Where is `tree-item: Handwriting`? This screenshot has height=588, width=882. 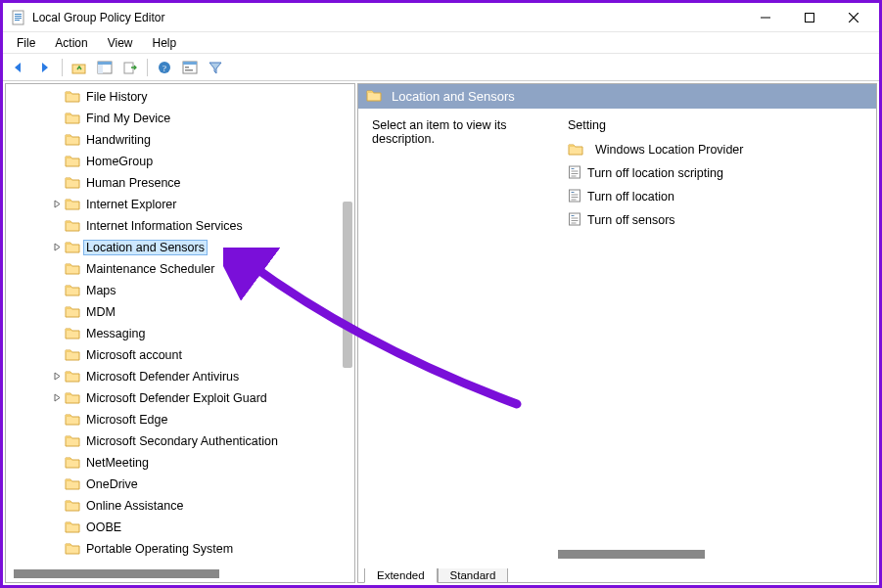
tree-item: Handwriting is located at coordinates (180, 140).